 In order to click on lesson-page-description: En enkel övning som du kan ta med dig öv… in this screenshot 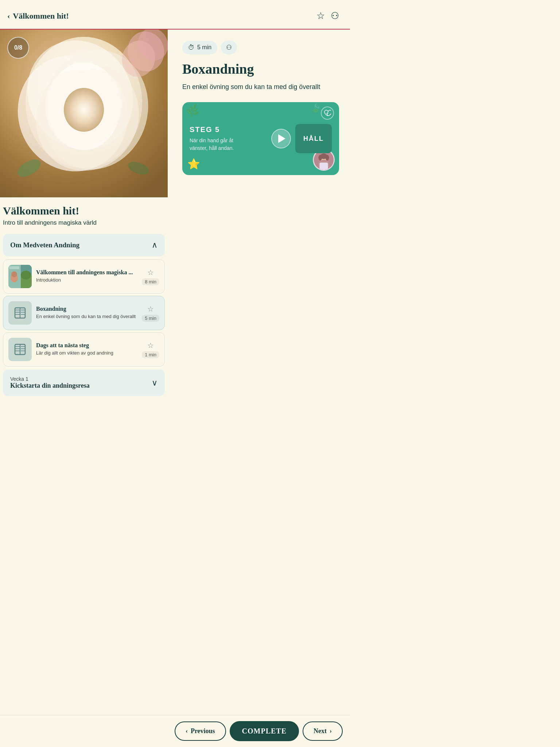, I will do `click(261, 87)`.